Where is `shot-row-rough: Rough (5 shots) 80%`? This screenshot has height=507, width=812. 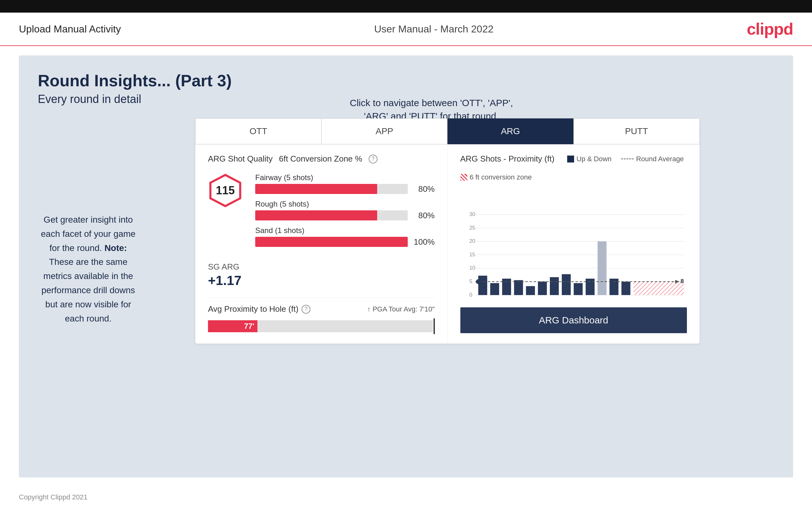
shot-row-rough: Rough (5 shots) 80% is located at coordinates (345, 210).